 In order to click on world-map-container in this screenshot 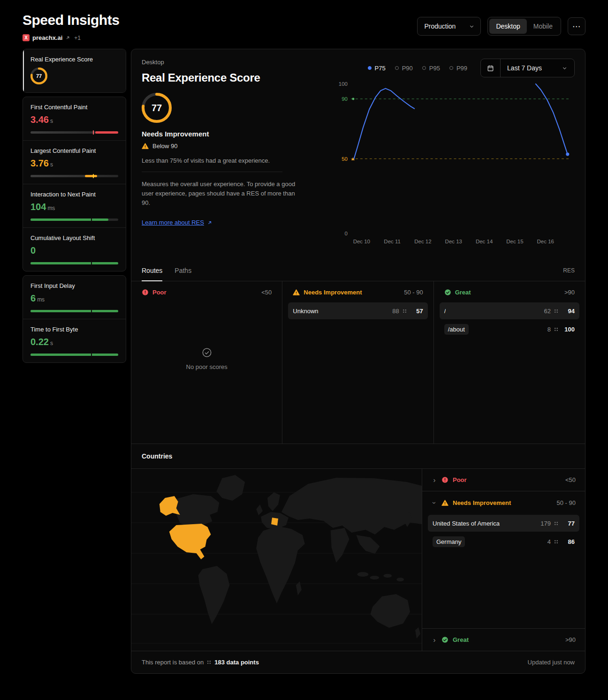, I will do `click(277, 560)`.